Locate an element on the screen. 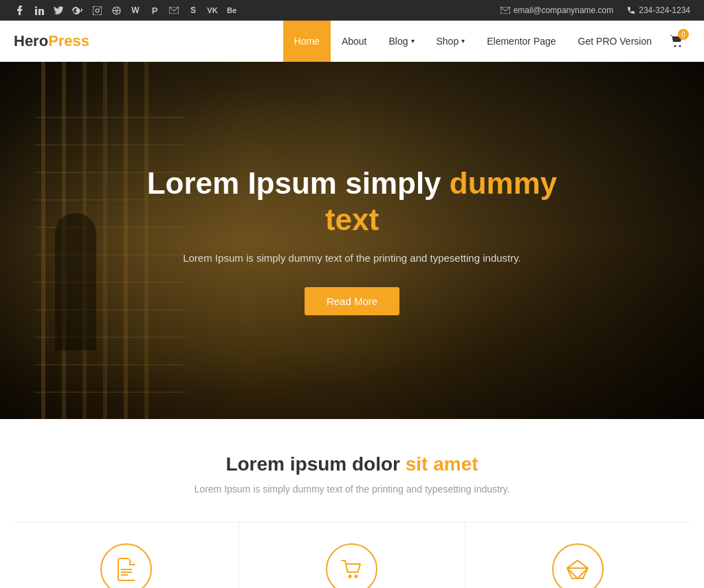 The width and height of the screenshot is (704, 588). cart-badge: 0 is located at coordinates (683, 34).